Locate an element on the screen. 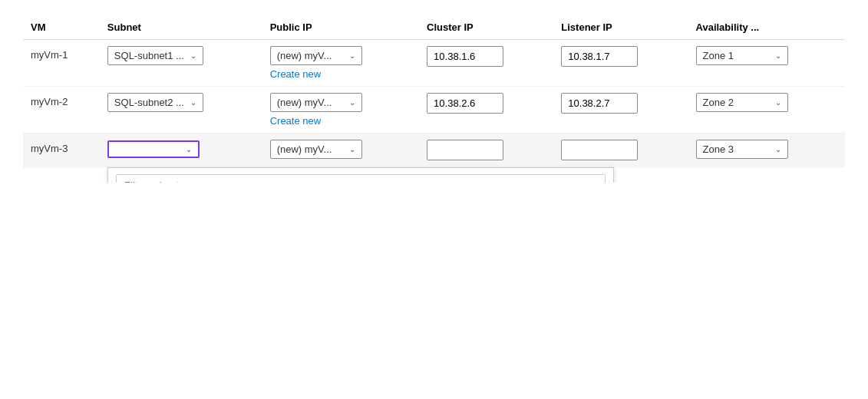  filter-input-wrapper is located at coordinates (361, 175).